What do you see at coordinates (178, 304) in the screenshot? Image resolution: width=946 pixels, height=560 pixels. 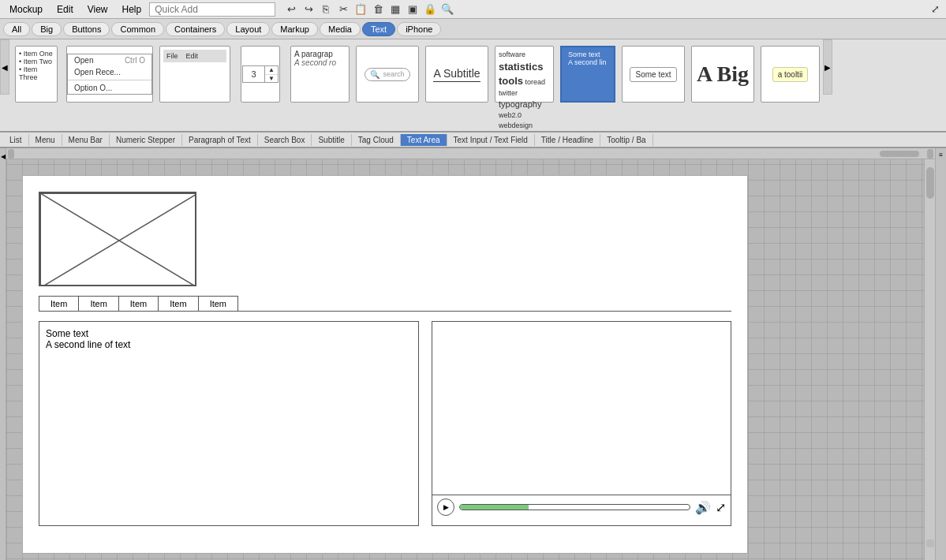 I see `tab-item-4: Item` at bounding box center [178, 304].